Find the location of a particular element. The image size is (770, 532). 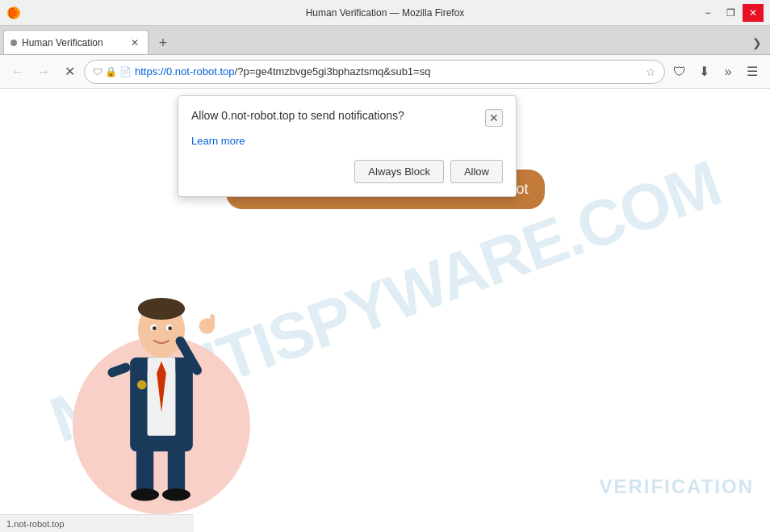

allow-button: Allow is located at coordinates (476, 171).